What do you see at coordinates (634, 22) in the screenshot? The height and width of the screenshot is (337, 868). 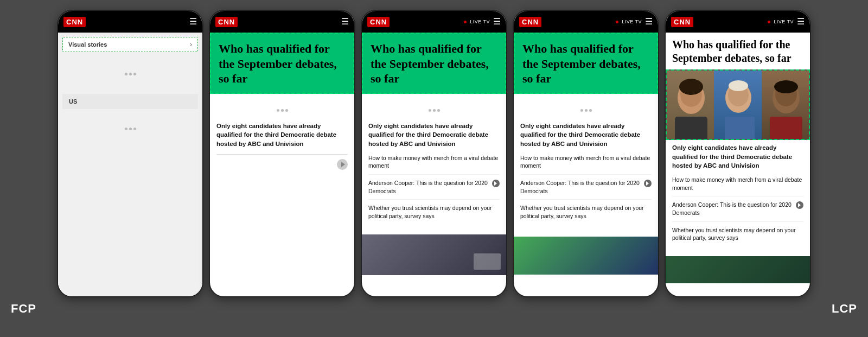 I see `header-right-4: LIVE TV ☰` at bounding box center [634, 22].